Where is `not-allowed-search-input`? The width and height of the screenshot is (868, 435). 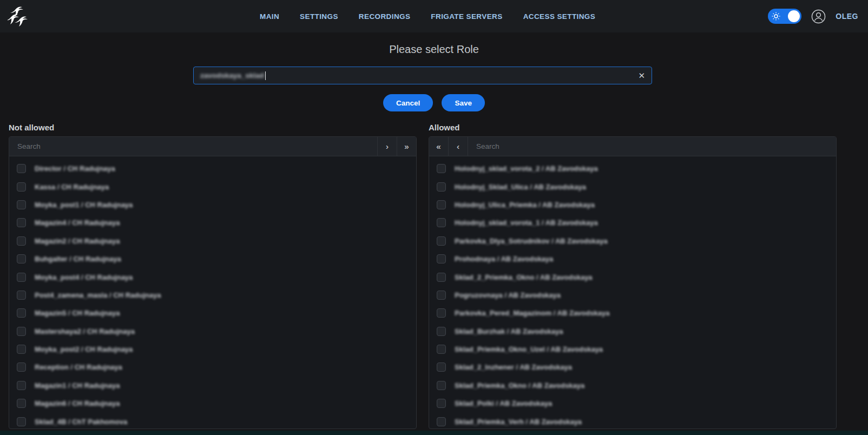 not-allowed-search-input is located at coordinates (193, 146).